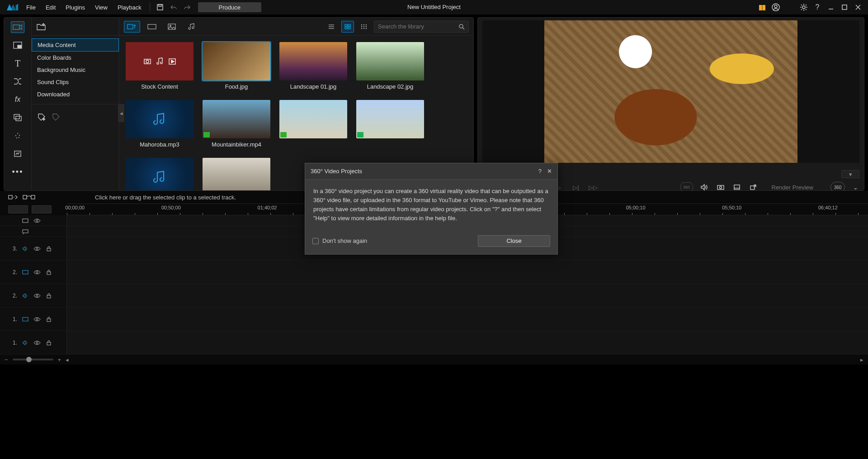 Image resolution: width=868 pixels, height=459 pixels. What do you see at coordinates (31, 7) in the screenshot?
I see `menu-file: File` at bounding box center [31, 7].